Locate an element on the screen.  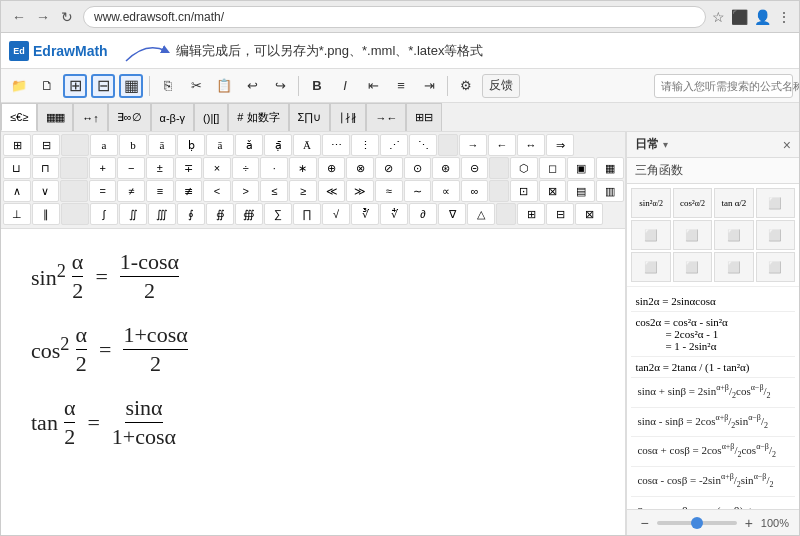
sym-r2c14: ⊙ is located at coordinates (418, 168).